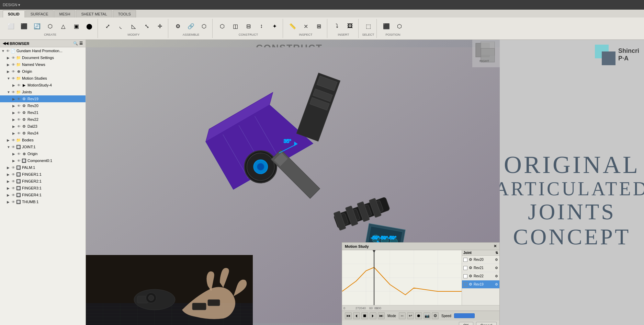  Describe the element at coordinates (19, 161) in the screenshot. I see `visibility-icon-component01: 👁` at that location.